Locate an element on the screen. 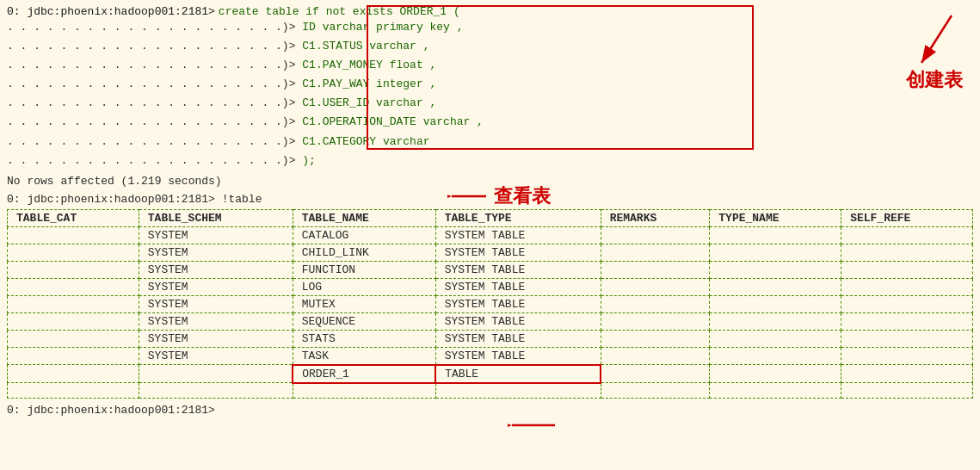 The height and width of the screenshot is (470, 980). prompt-line-1: 0: jdbc:phoenix:hadoop001:2181> create t… is located at coordinates (490, 12).